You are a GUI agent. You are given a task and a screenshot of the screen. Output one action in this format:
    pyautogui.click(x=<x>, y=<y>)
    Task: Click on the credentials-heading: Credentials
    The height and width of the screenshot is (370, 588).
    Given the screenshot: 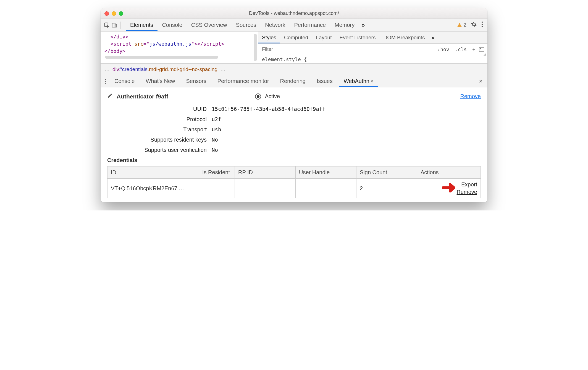 What is the action you would take?
    pyautogui.click(x=294, y=160)
    